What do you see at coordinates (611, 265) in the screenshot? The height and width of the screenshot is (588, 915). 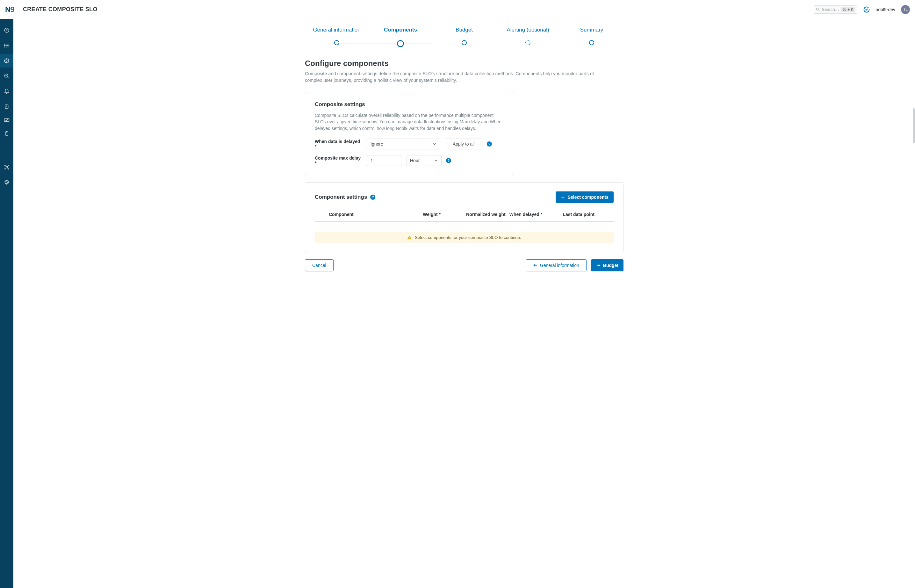 I see `next-label: Budget` at bounding box center [611, 265].